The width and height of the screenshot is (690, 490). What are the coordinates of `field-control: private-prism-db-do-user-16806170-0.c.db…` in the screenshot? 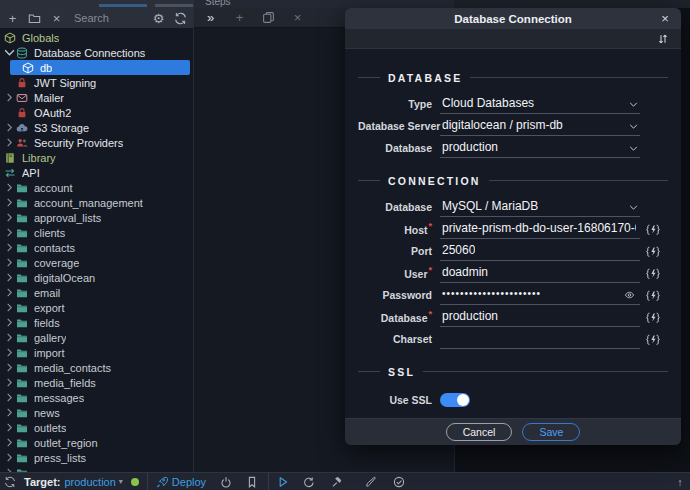 It's located at (540, 229).